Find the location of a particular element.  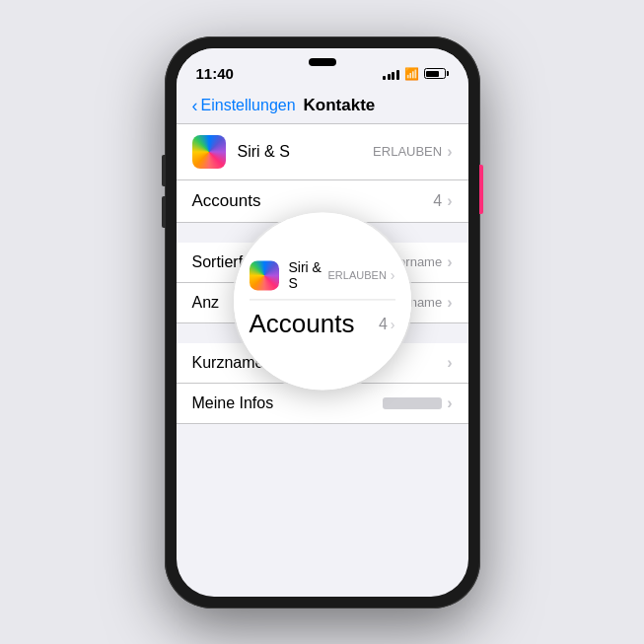

magnifier-siri-chevron-icon: › is located at coordinates (393, 276).